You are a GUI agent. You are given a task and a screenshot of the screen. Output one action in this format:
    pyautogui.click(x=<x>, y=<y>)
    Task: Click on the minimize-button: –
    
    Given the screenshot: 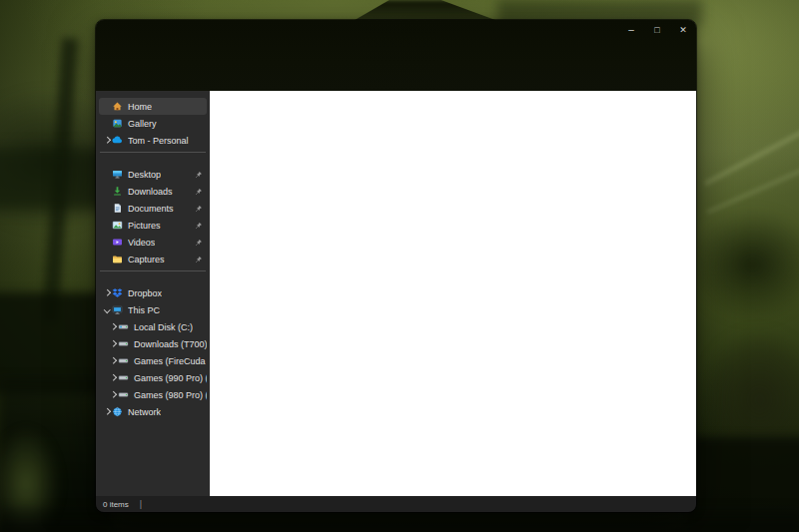 What is the action you would take?
    pyautogui.click(x=631, y=30)
    